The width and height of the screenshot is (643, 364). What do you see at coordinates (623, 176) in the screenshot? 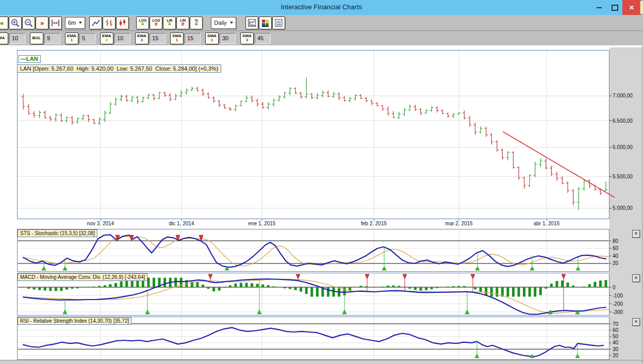
I see `svg-text: 5.500,00` at bounding box center [623, 176].